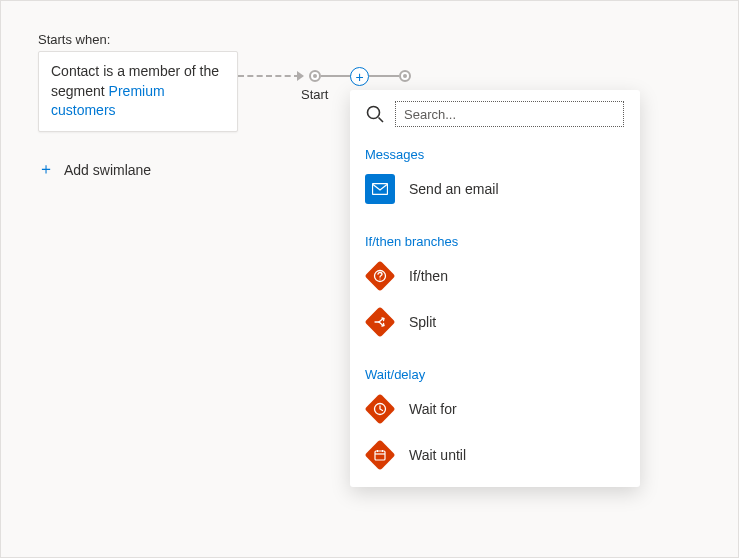 The image size is (739, 558). What do you see at coordinates (433, 409) in the screenshot?
I see `action-label: Wait for` at bounding box center [433, 409].